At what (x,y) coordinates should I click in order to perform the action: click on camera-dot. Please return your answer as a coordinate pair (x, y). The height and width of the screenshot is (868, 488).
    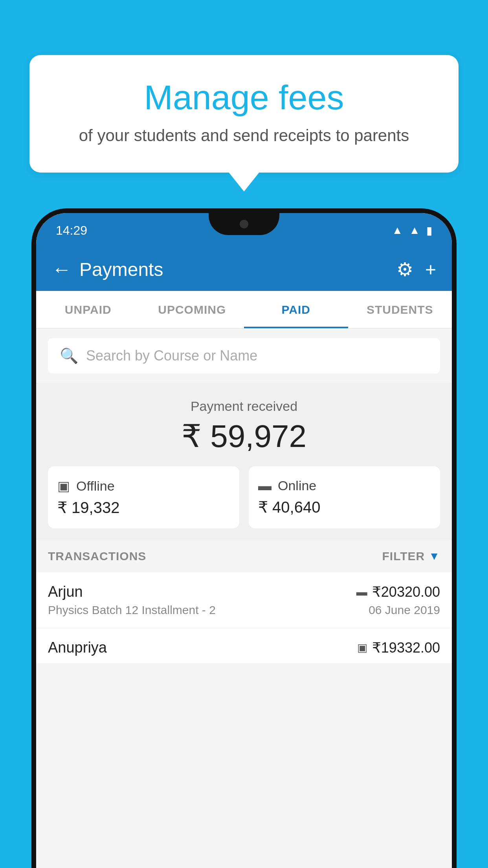
    Looking at the image, I should click on (244, 224).